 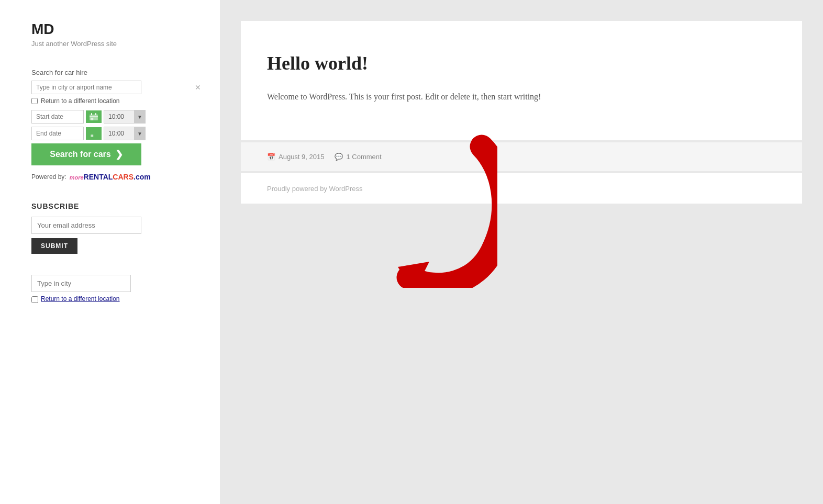 I want to click on search-cars-button: Search for cars ❯, so click(x=86, y=154).